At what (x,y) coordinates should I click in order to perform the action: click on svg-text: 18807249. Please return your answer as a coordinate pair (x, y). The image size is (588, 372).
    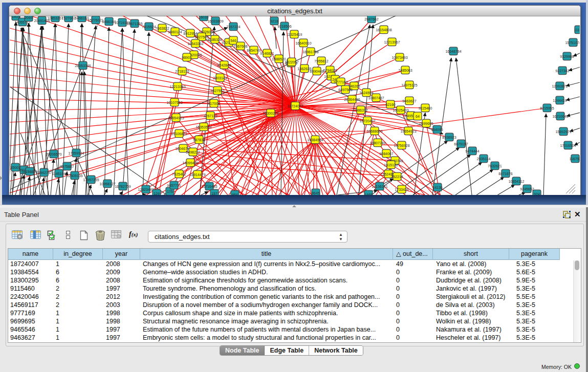
    Looking at the image, I should click on (378, 143).